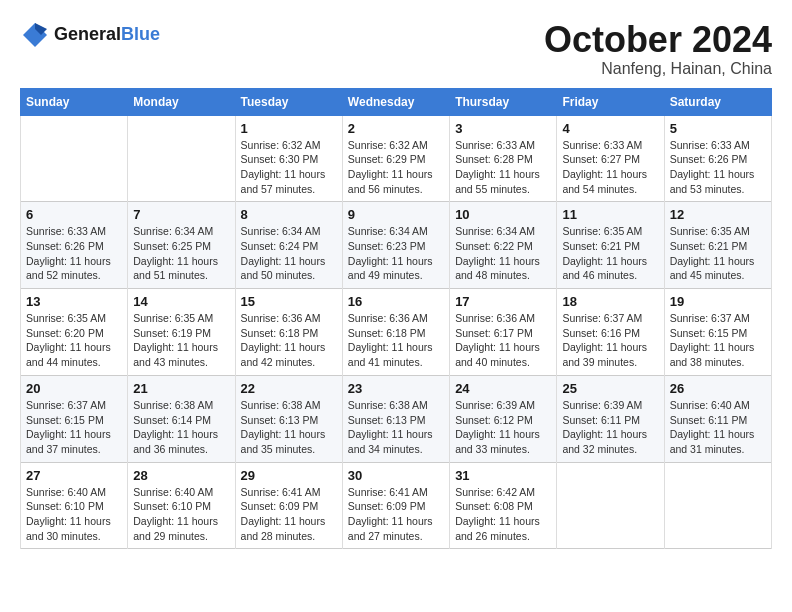 Image resolution: width=792 pixels, height=612 pixels. Describe the element at coordinates (289, 476) in the screenshot. I see `day-number: 29` at that location.